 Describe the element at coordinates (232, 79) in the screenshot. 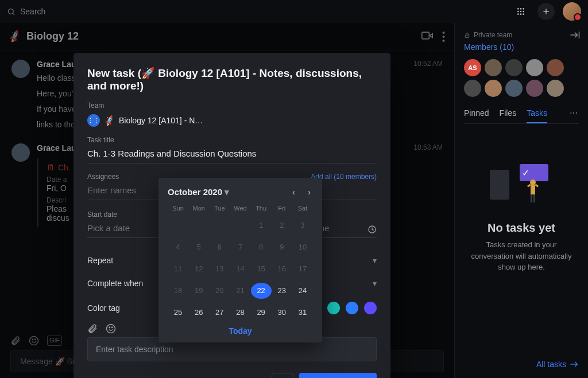

I see `modal-title: New task (🚀 Biology 12 [A101] - Notes, d…` at that location.